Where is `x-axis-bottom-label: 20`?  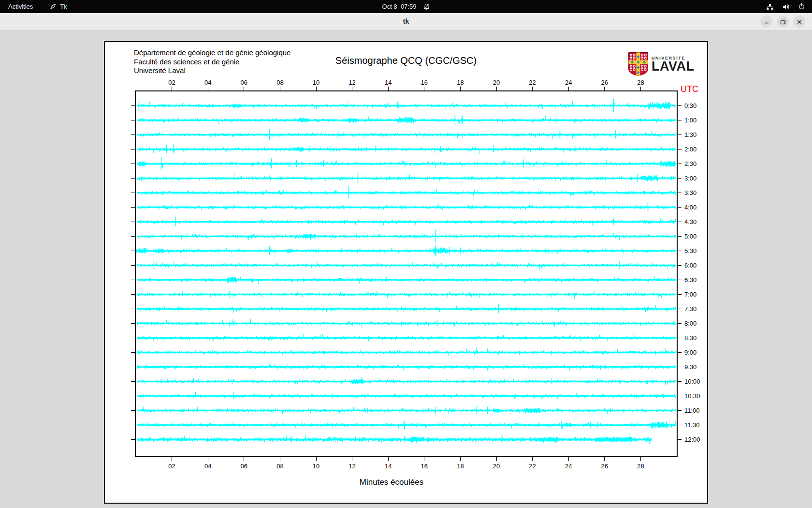 x-axis-bottom-label: 20 is located at coordinates (496, 466).